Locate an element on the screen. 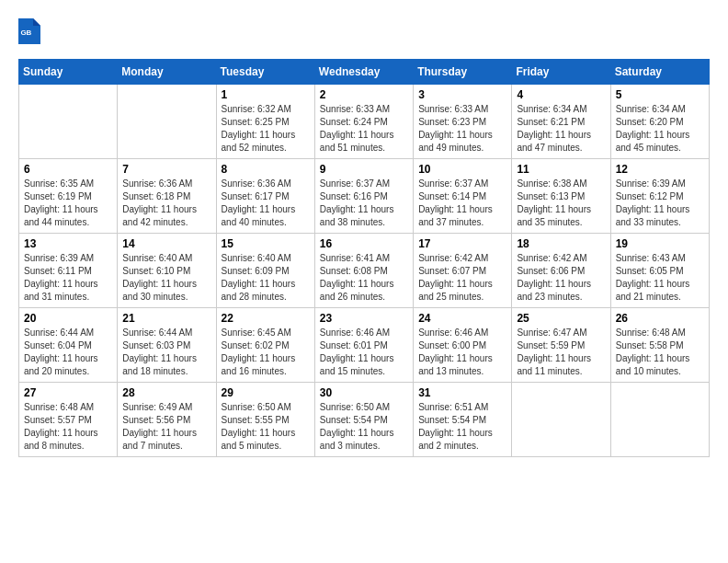  day-info: Sunrise: 6:43 AM Sunset: 6:05 PM Dayligh… is located at coordinates (660, 278).